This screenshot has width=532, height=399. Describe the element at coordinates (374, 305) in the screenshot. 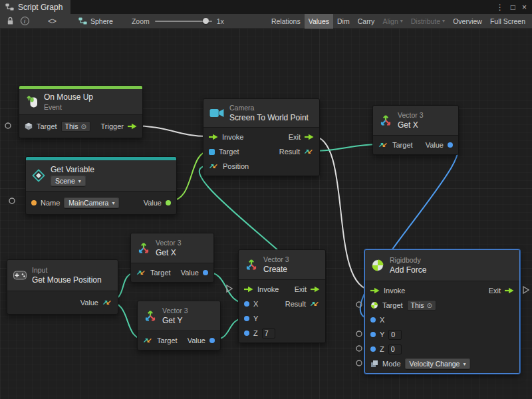

I see `rigidbody-port-icon` at that location.